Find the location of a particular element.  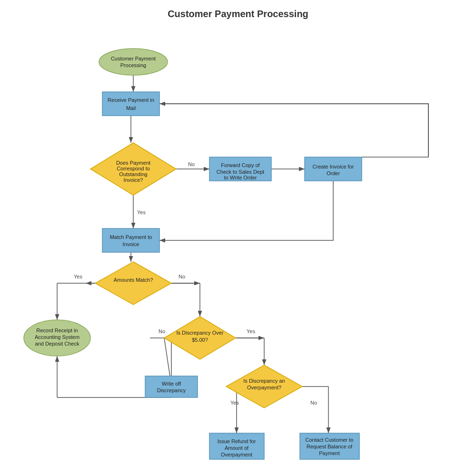

node-start-label: Customer Payment is located at coordinates (133, 59).